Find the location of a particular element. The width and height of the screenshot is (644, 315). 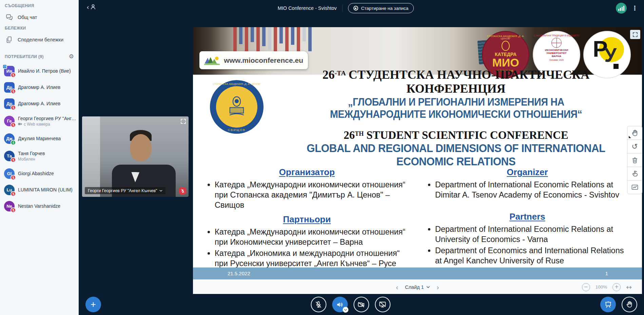

avatar: Та is located at coordinates (9, 156).